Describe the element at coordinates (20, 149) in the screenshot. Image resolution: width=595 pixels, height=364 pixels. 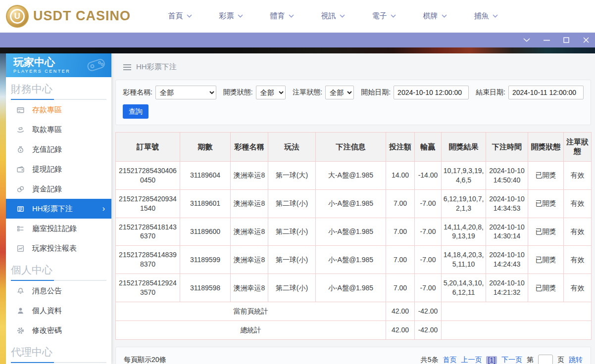
I see `moneybag-icon` at that location.